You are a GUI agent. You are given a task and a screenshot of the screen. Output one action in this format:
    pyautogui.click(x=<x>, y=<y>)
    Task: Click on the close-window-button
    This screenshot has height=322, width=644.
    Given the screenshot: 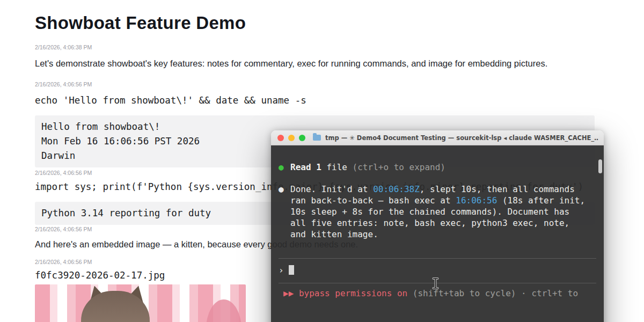 What is the action you would take?
    pyautogui.click(x=281, y=138)
    